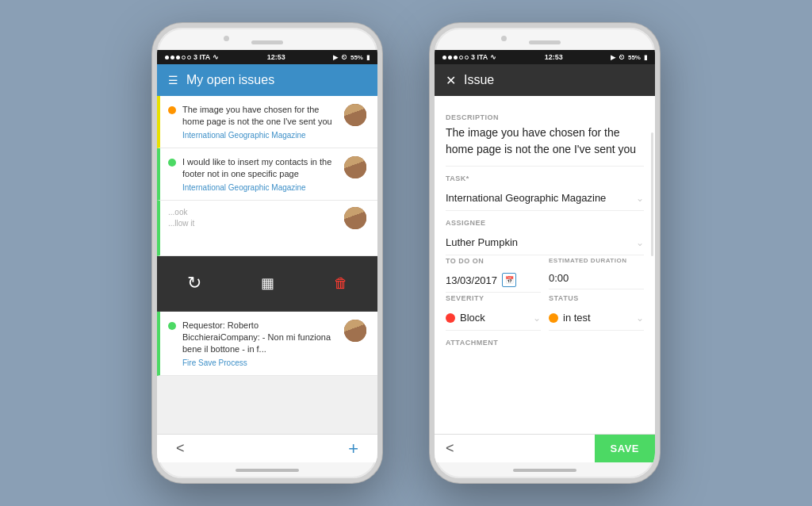  I want to click on issue-1-link: International Geographic Magazine, so click(260, 135).